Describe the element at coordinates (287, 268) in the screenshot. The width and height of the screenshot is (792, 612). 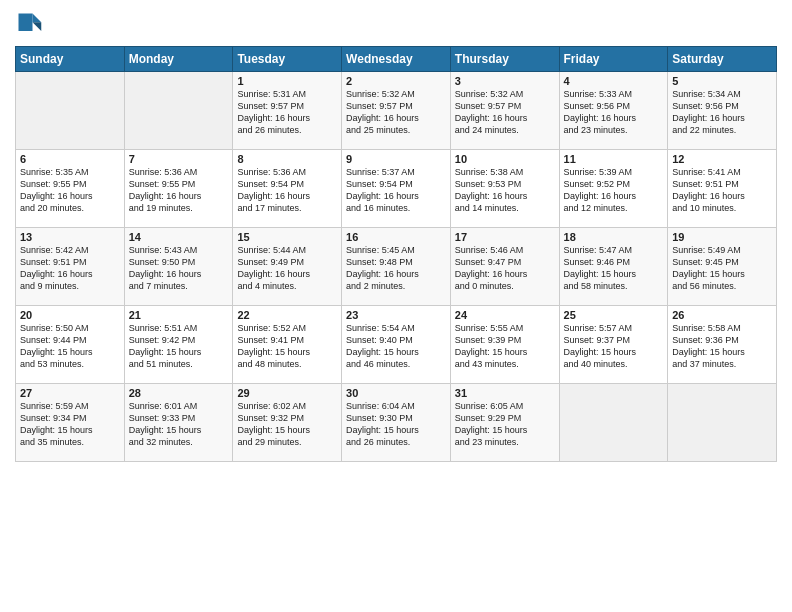
I see `day-info: Sunrise: 5:44 AM Sunset: 9:49 PM Dayligh…` at that location.